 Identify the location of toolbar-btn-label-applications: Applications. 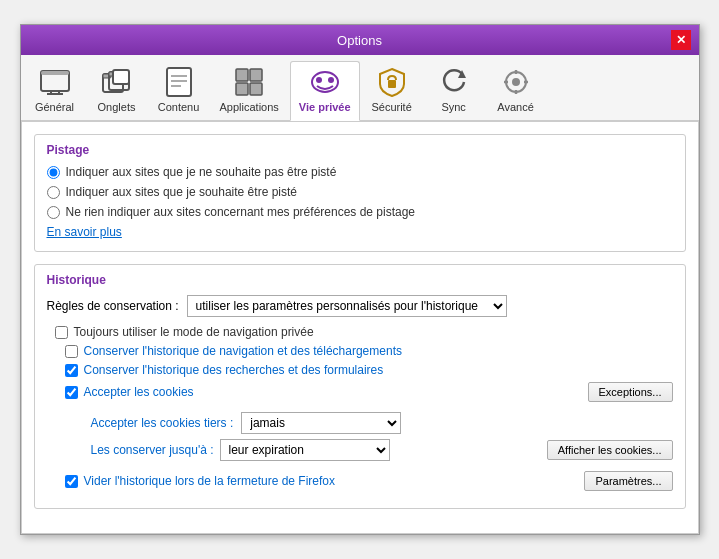
(250, 107).